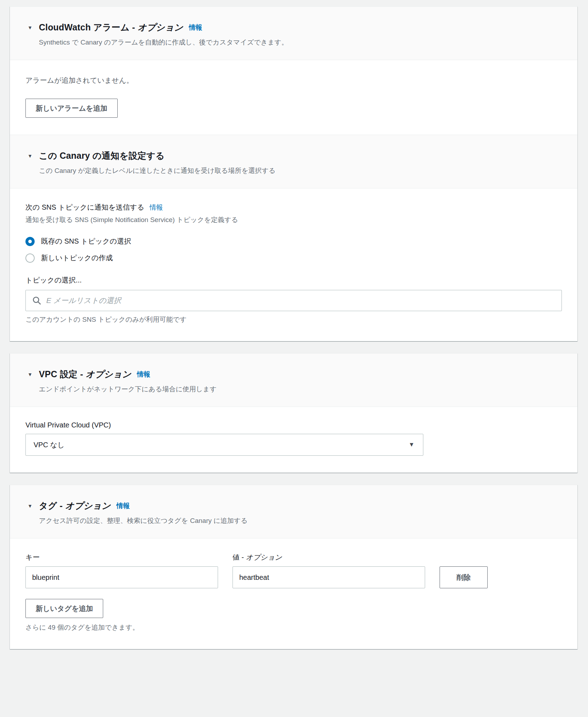  What do you see at coordinates (122, 557) in the screenshot?
I see `tag-key-label: キー` at bounding box center [122, 557].